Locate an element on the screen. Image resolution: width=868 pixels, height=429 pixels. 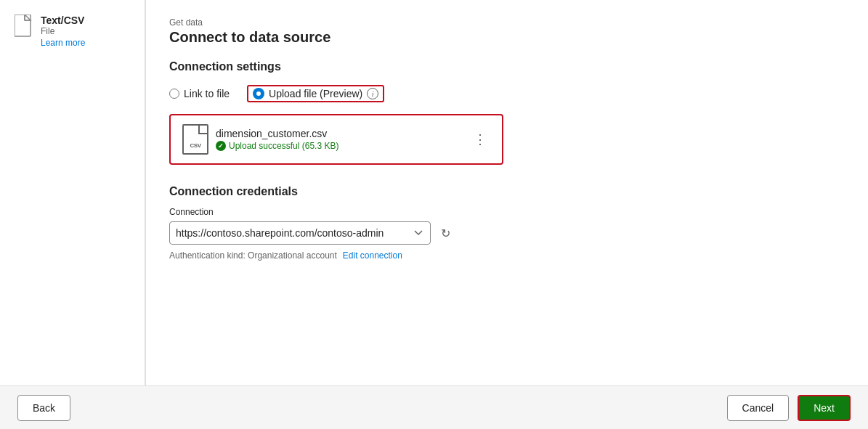
file-upload-box: CSV dimension_customer.csv Upload succes… is located at coordinates (336, 139).